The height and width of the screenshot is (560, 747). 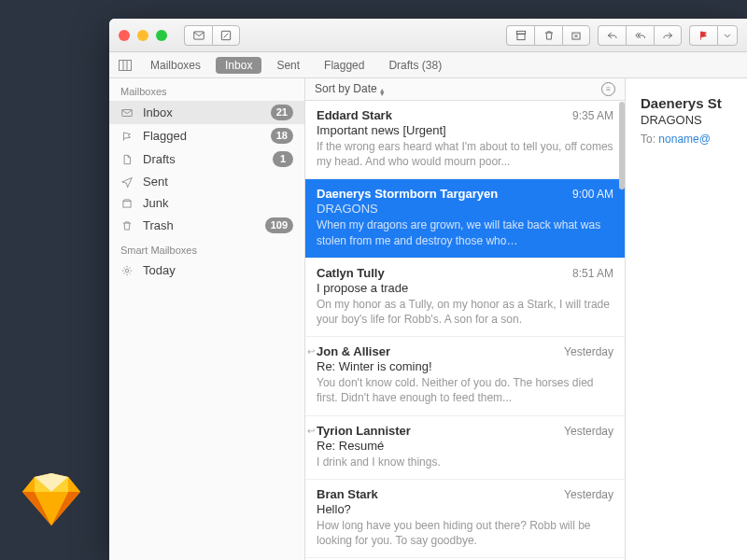 What do you see at coordinates (593, 273) in the screenshot?
I see `message-time: 8:51 AM` at bounding box center [593, 273].